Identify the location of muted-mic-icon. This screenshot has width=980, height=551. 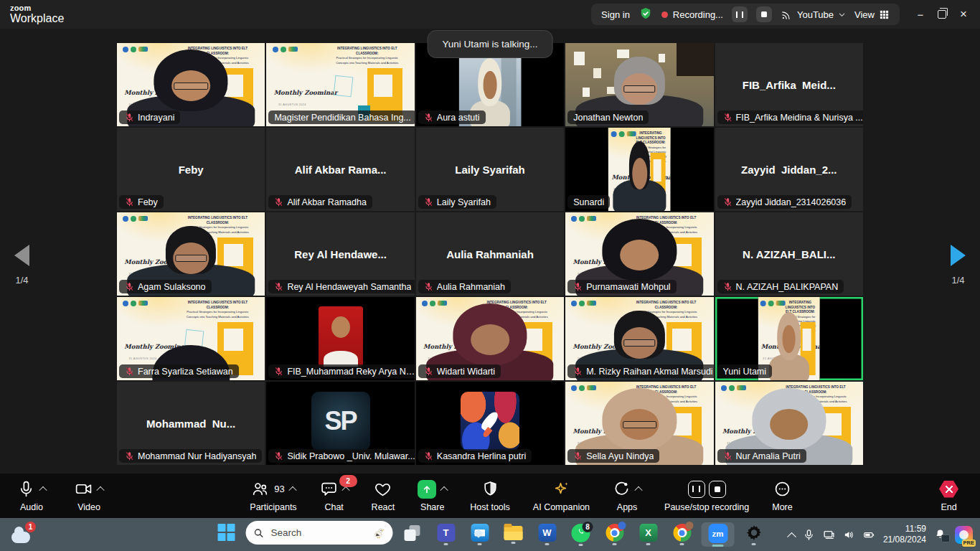
(578, 287).